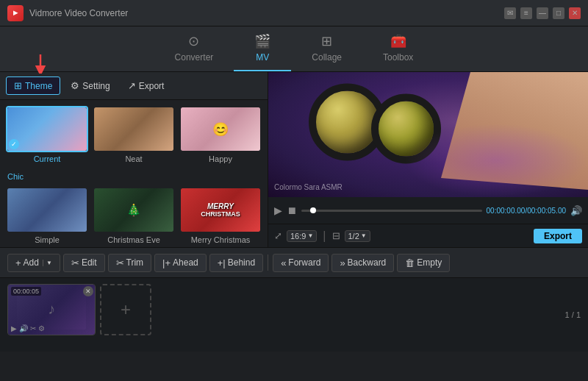  What do you see at coordinates (313, 210) in the screenshot?
I see `progress-dot` at bounding box center [313, 210].